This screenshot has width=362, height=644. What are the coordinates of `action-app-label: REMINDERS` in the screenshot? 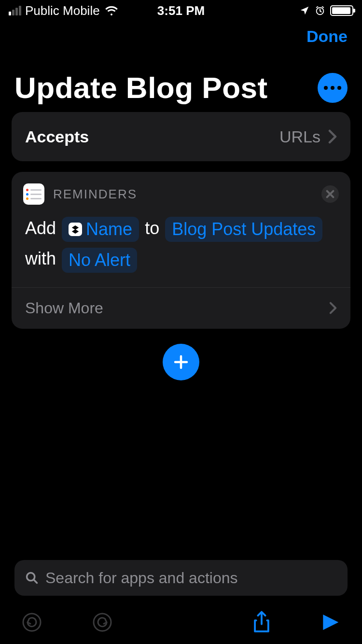 It's located at (187, 194).